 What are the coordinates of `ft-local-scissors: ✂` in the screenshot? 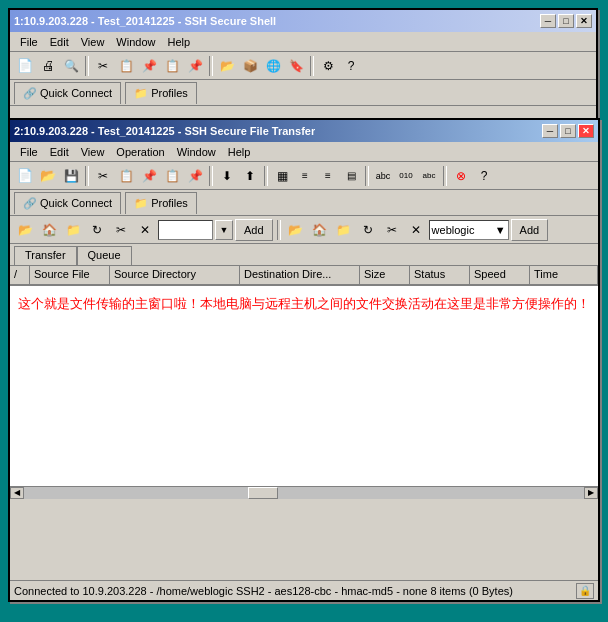 It's located at (121, 230).